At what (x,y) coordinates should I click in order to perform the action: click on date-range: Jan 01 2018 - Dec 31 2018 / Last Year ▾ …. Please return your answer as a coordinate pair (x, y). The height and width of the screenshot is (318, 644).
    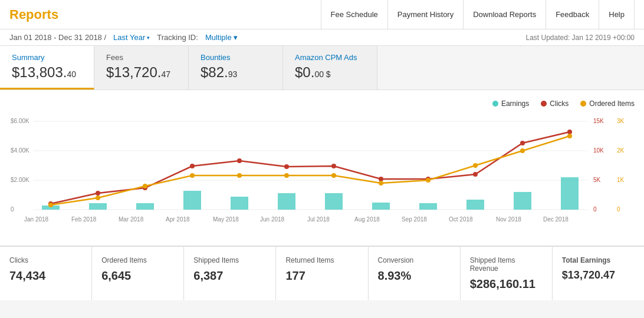
    Looking at the image, I should click on (124, 38).